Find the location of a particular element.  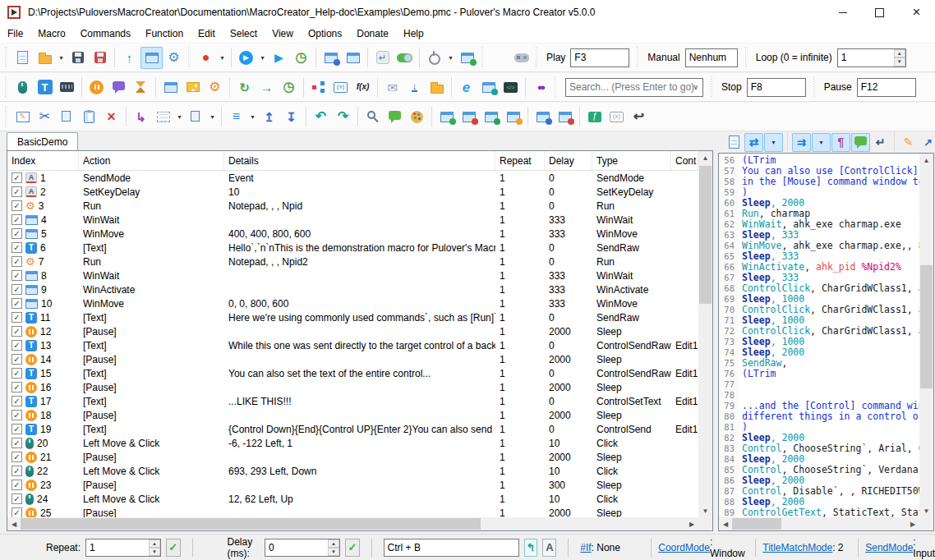

table-row: ✓⚙3RunNotepad, , , Npid10Run is located at coordinates (353, 205).